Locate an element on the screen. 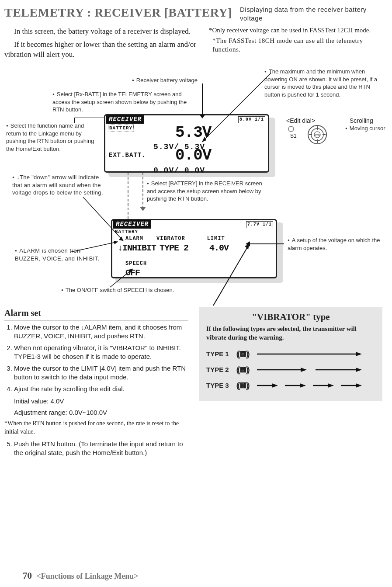 The height and width of the screenshot is (587, 392). header-row: TELEMETRY : RECEIVER [BATTERY] Displayin… is located at coordinates (193, 14).